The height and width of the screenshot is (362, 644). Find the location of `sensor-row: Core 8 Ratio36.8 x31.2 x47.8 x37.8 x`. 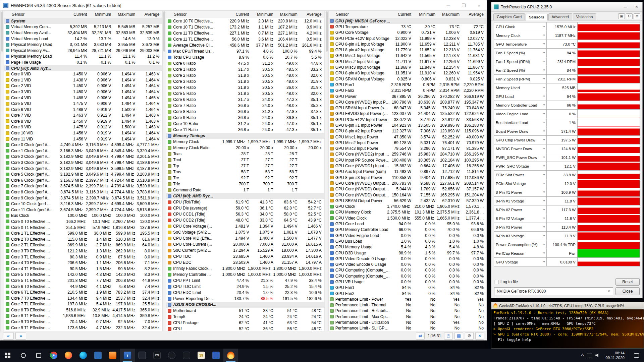

sensor-row: Core 8 Ratio36.8 x31.2 x47.8 x37.8 x is located at coordinates (245, 112).